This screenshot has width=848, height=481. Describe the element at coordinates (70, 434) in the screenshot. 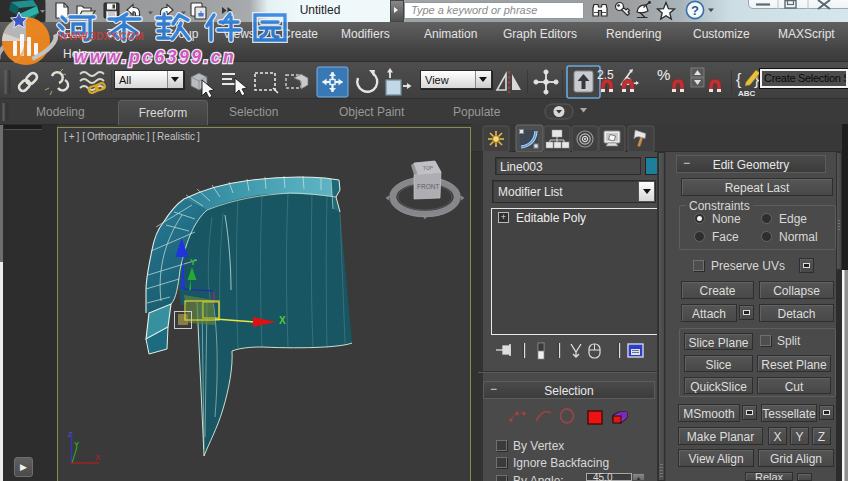

I see `svg-text: Z` at that location.